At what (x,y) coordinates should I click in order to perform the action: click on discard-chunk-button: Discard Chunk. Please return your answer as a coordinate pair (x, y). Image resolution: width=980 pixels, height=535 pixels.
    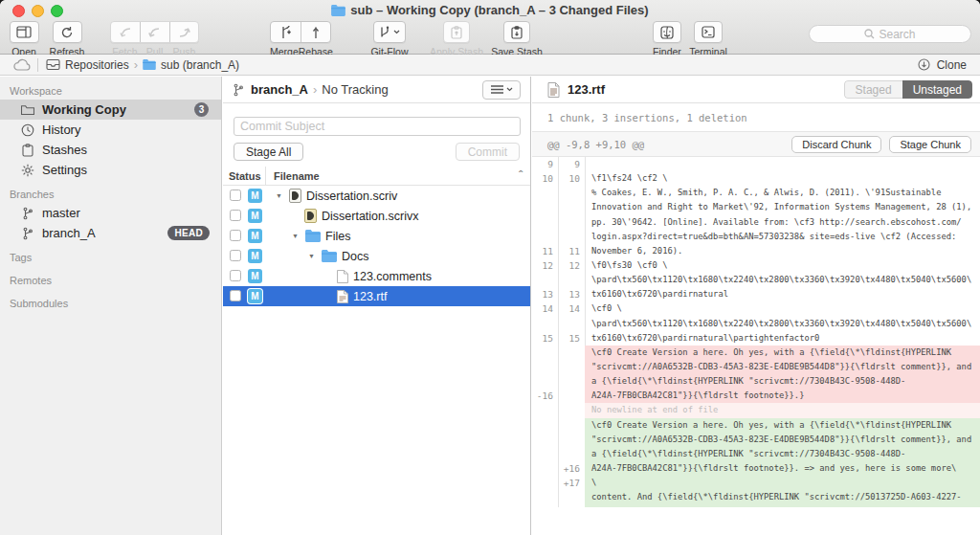
    Looking at the image, I should click on (836, 145).